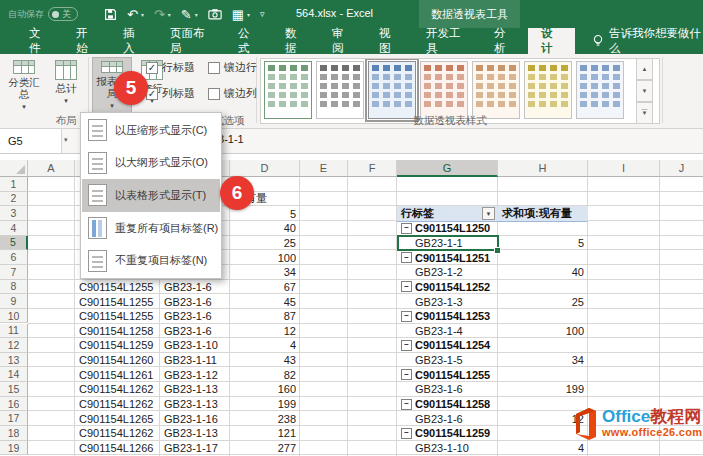  What do you see at coordinates (195, 360) in the screenshot?
I see `cell-C13: GB23-1-11` at bounding box center [195, 360].